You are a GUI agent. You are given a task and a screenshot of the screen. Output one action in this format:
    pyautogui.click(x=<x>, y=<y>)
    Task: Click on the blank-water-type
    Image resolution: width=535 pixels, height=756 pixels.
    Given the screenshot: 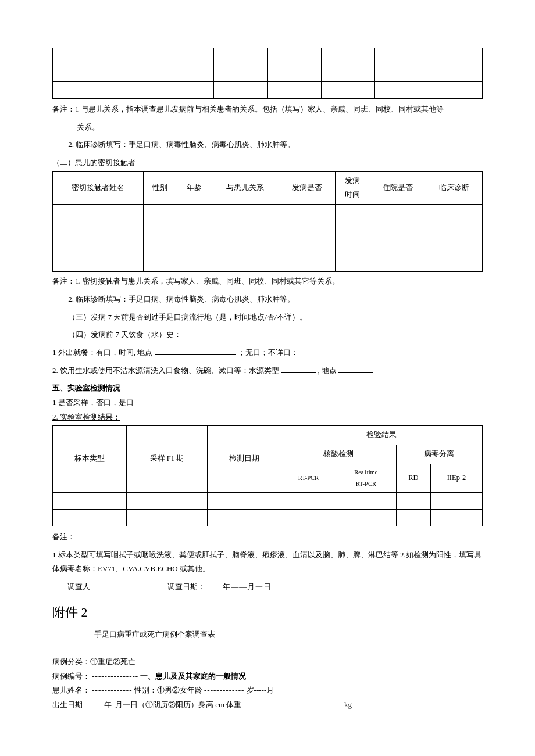 What is the action you would take?
    pyautogui.click(x=298, y=369)
    